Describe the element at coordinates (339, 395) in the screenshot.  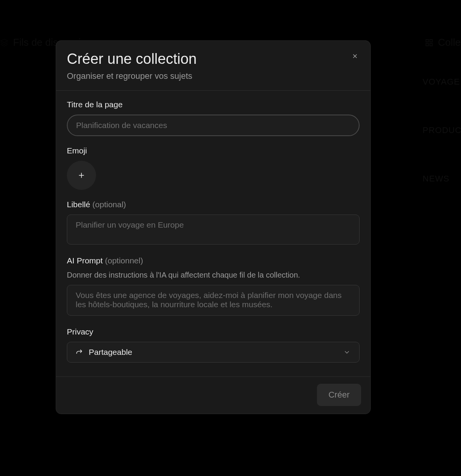
I see `create-button: Créer` at that location.